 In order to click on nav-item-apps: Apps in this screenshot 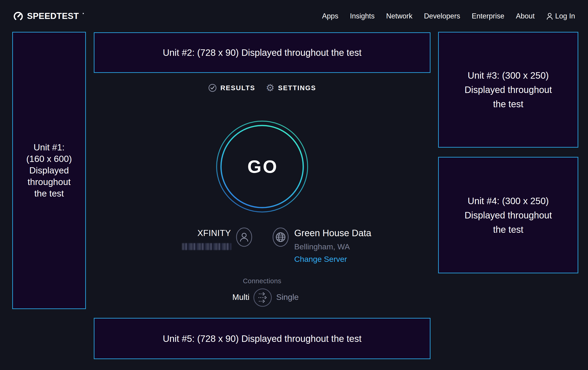, I will do `click(330, 16)`.